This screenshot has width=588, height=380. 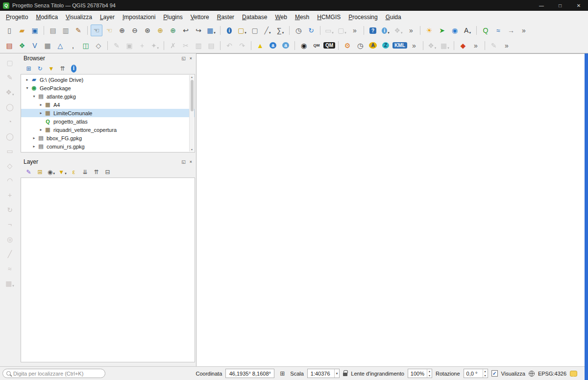 What do you see at coordinates (79, 17) in the screenshot?
I see `menu-visualizza: Visualizza` at bounding box center [79, 17].